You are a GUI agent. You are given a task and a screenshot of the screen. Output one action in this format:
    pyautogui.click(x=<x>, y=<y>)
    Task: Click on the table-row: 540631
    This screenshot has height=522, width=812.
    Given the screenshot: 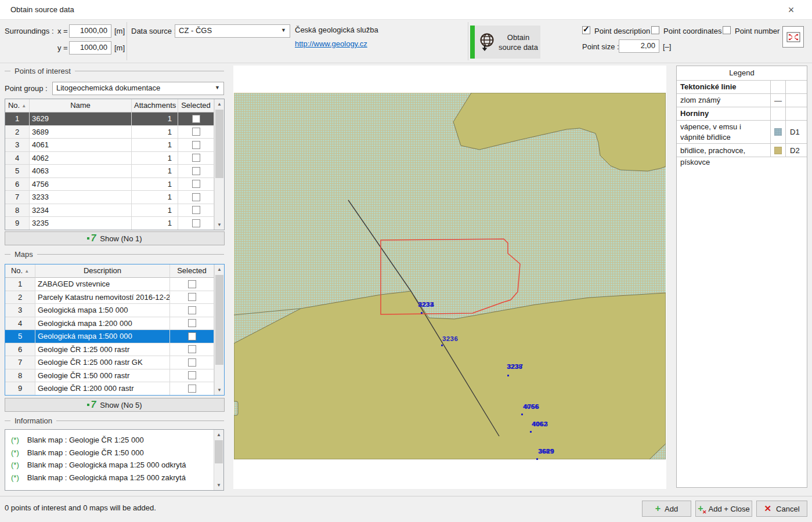 What is the action you would take?
    pyautogui.click(x=110, y=172)
    